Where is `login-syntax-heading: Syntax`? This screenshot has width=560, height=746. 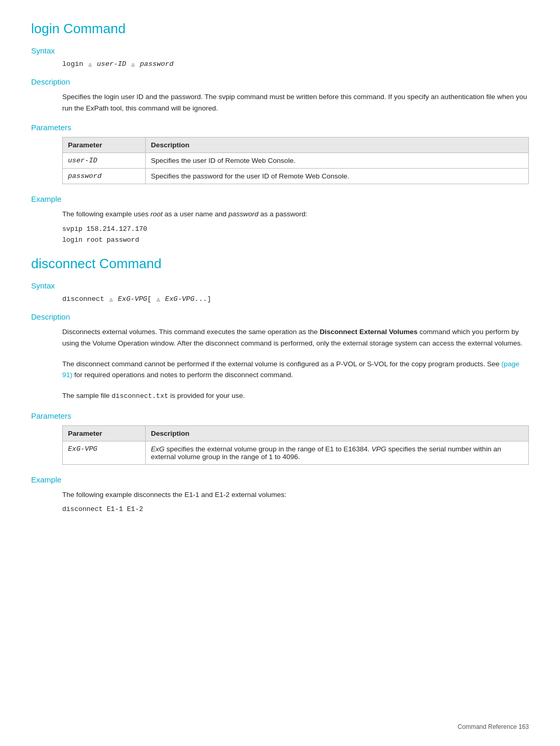
login-syntax-heading: Syntax is located at coordinates (280, 51).